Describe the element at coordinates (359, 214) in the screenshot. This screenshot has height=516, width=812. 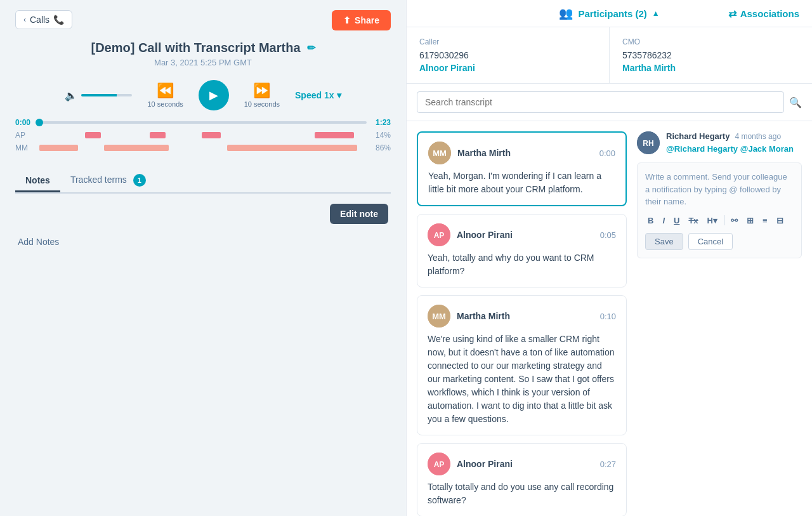
I see `edit-note-button: Edit note` at that location.